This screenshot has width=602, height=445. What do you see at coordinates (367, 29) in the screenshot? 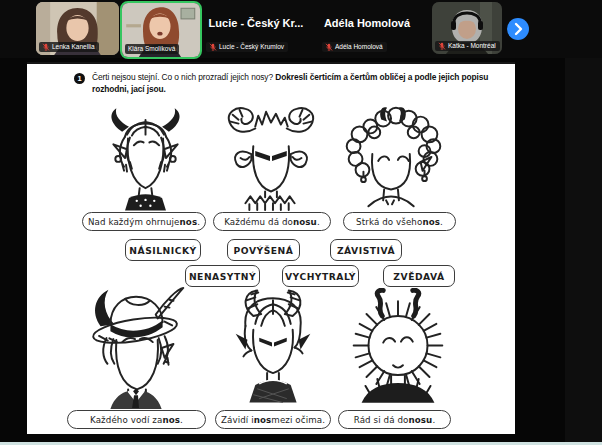
I see `participant-tile-adela: Adéla Homolová Adéla Homolová` at bounding box center [367, 29].